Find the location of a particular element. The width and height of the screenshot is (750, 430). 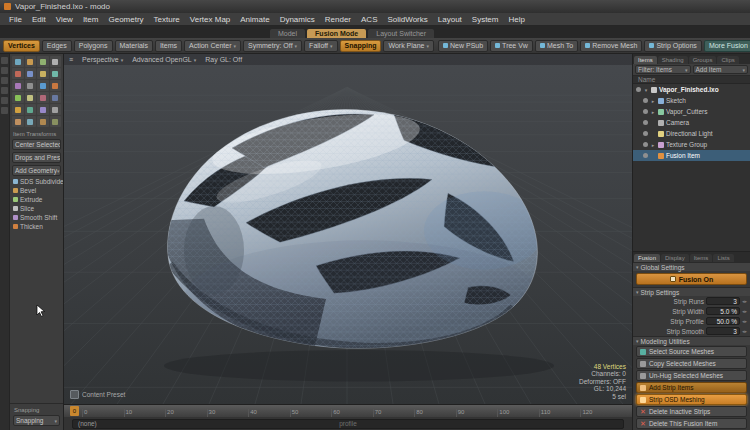

fusion-button-strip-options: Strip Options is located at coordinates (672, 46).